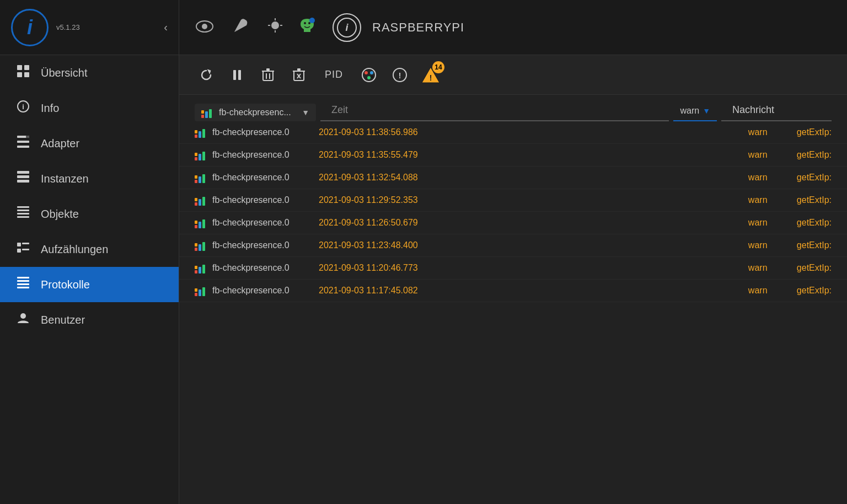 Image resolution: width=847 pixels, height=504 pixels. What do you see at coordinates (23, 179) in the screenshot?
I see `instanzen-icon` at bounding box center [23, 179].